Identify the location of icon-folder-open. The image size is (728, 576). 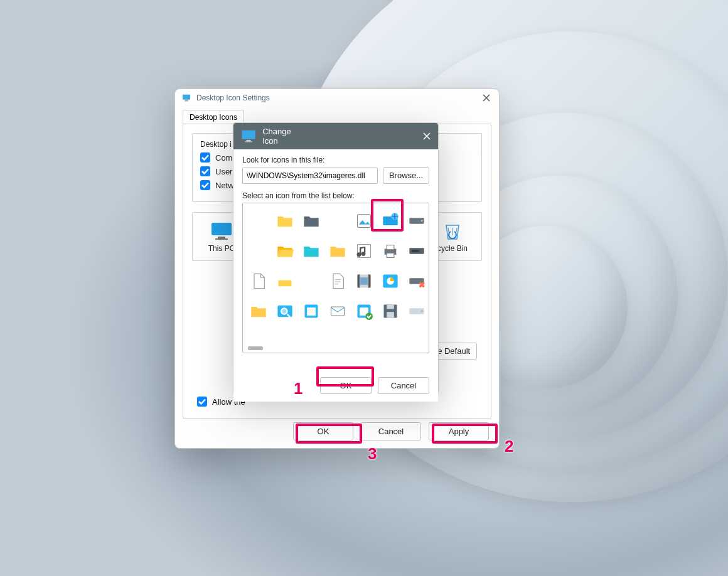
(285, 251).